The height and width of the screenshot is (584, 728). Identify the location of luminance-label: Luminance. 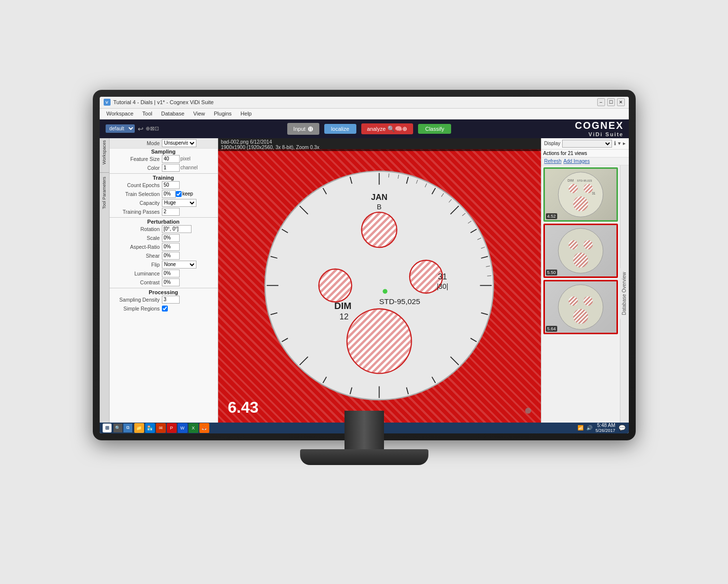
(137, 273).